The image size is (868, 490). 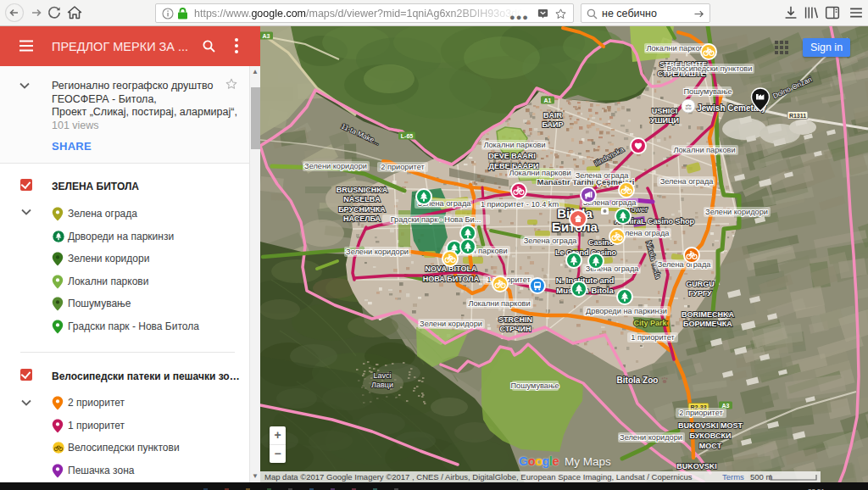 What do you see at coordinates (512, 156) in the screenshot?
I see `svg-text: DEVE BAARI` at bounding box center [512, 156].